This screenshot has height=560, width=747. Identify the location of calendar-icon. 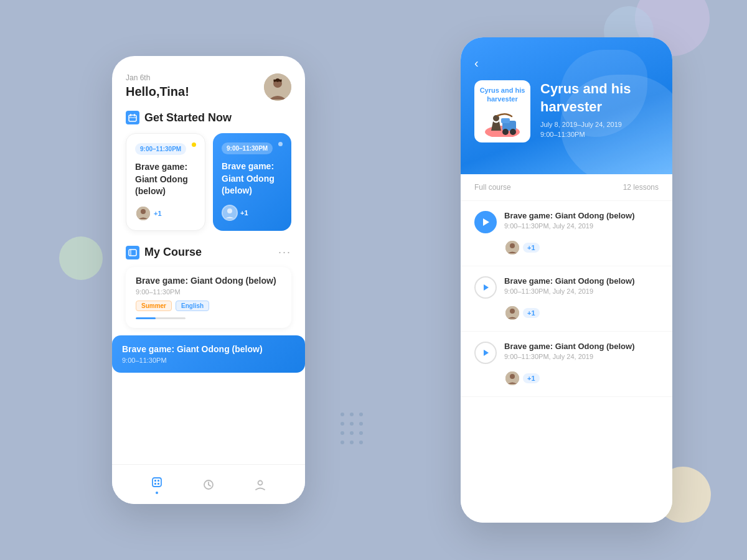
(133, 118).